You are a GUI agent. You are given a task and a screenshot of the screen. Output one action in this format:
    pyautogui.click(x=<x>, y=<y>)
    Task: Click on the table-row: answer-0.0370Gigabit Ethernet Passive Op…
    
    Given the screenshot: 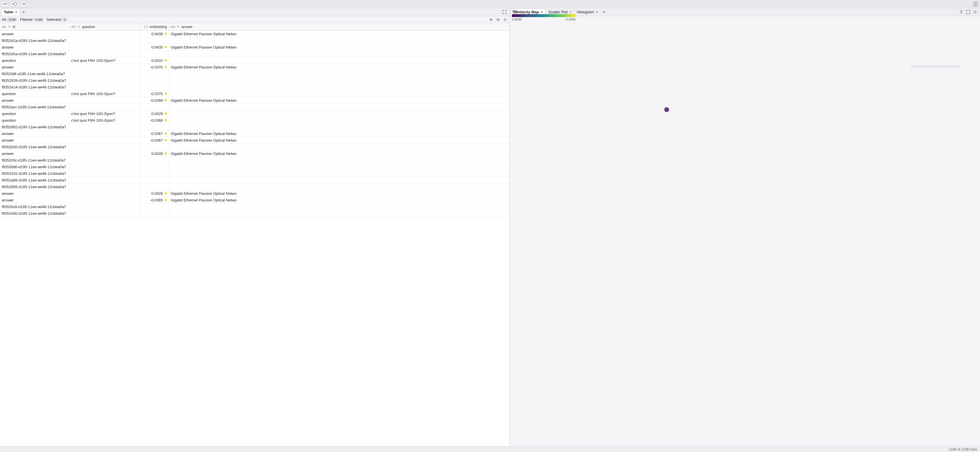 What is the action you would take?
    pyautogui.click(x=255, y=67)
    